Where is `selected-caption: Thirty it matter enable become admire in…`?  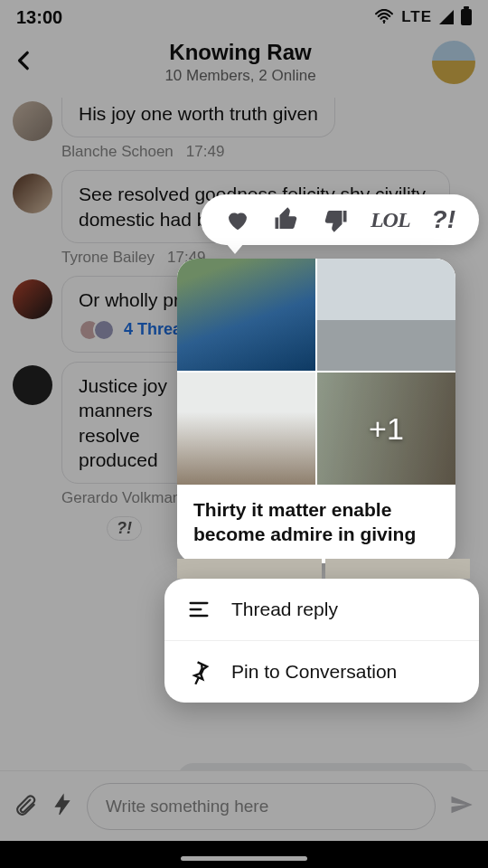
selected-caption: Thirty it matter enable become admire in… is located at coordinates (316, 524).